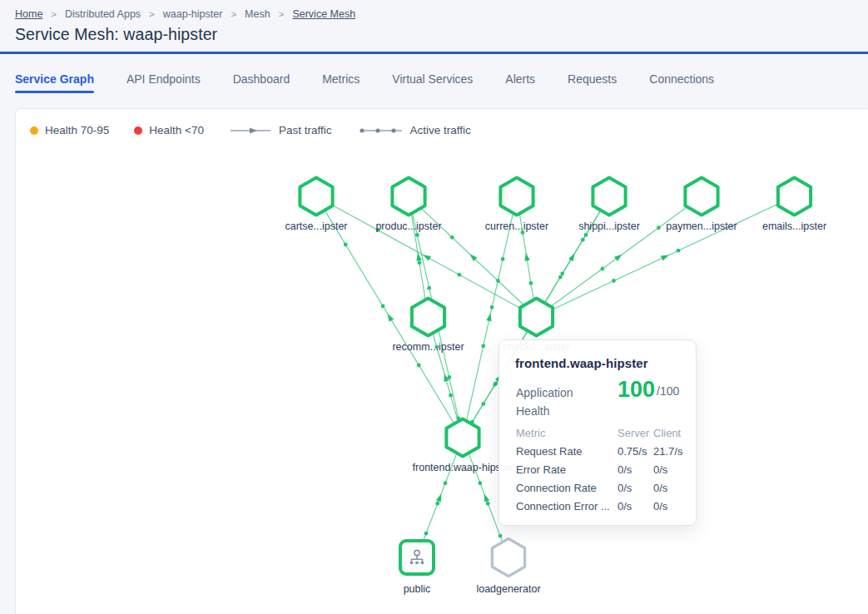 The height and width of the screenshot is (614, 868). Describe the element at coordinates (428, 347) in the screenshot. I see `svg-text: recomm...ipster` at that location.